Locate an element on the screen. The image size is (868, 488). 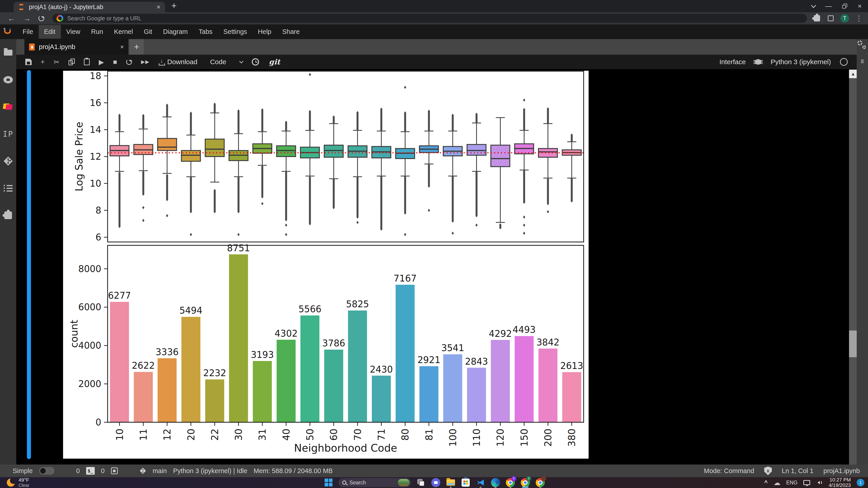
restart-kernel-button is located at coordinates (129, 62).